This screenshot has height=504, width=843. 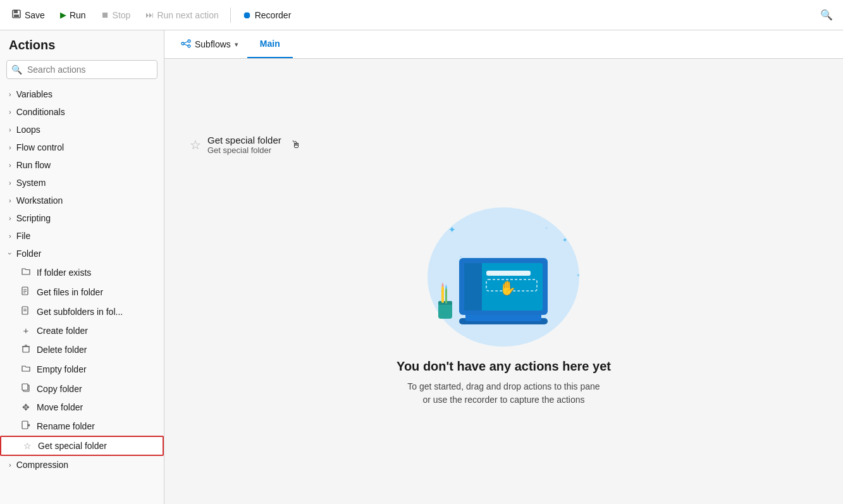 I want to click on drag-hint-star-icon: ☆, so click(x=195, y=145).